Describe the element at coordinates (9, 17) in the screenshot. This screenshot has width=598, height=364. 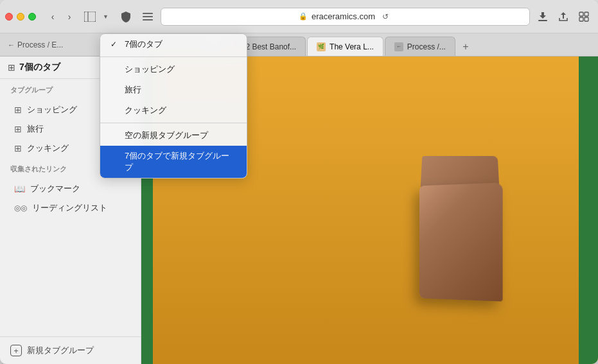
I see `close-button` at that location.